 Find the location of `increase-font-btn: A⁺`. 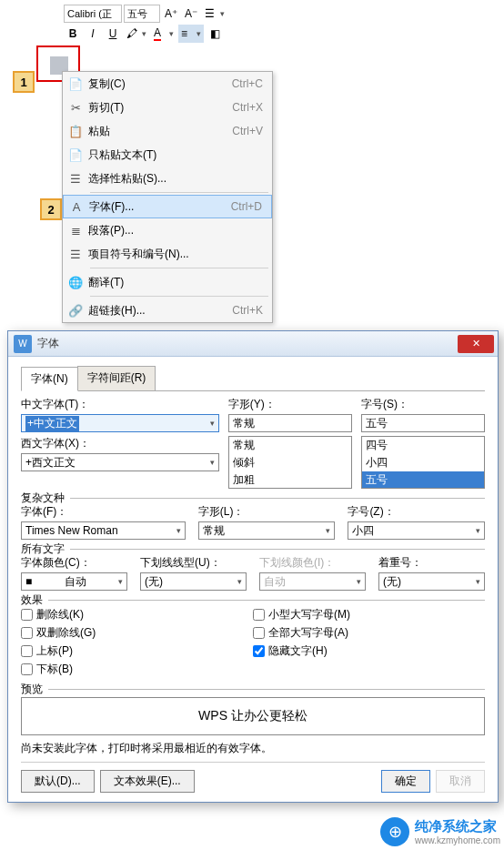

increase-font-btn: A⁺ is located at coordinates (171, 14).